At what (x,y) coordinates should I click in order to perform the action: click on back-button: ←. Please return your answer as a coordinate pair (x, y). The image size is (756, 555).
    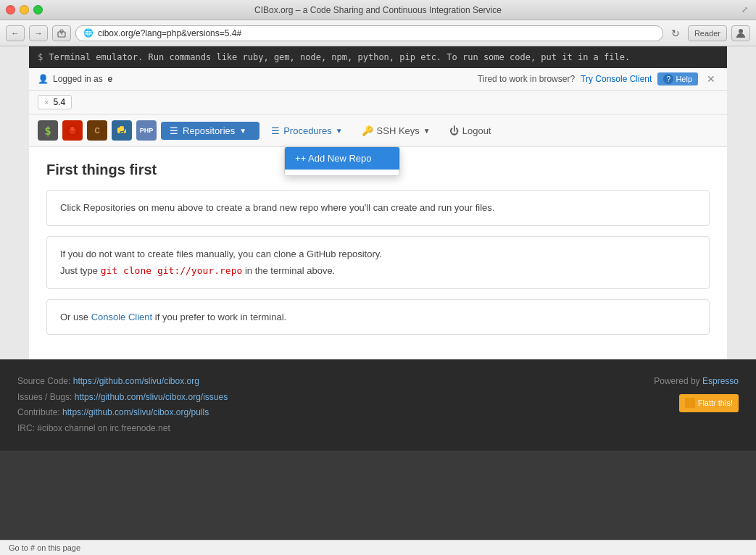
    Looking at the image, I should click on (15, 33).